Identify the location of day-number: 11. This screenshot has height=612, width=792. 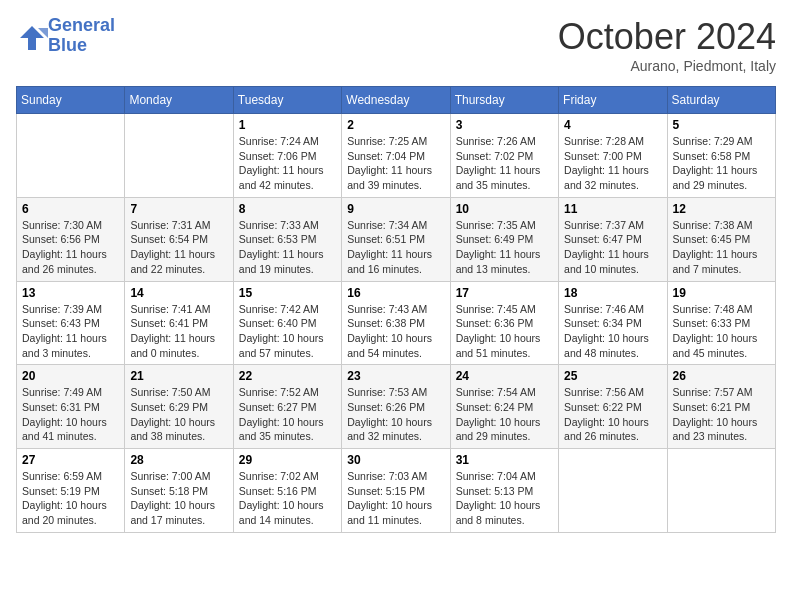
(612, 209).